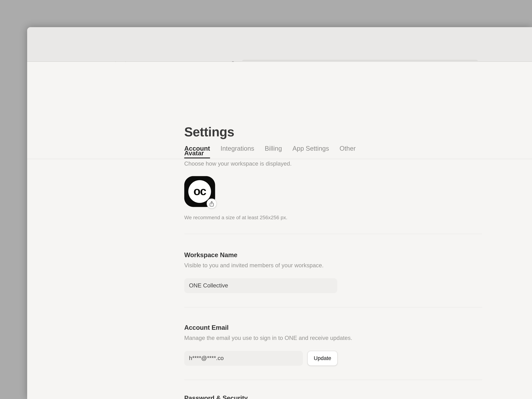 This screenshot has height=399, width=532. Describe the element at coordinates (273, 152) in the screenshot. I see `tab-billing: Billing` at that location.